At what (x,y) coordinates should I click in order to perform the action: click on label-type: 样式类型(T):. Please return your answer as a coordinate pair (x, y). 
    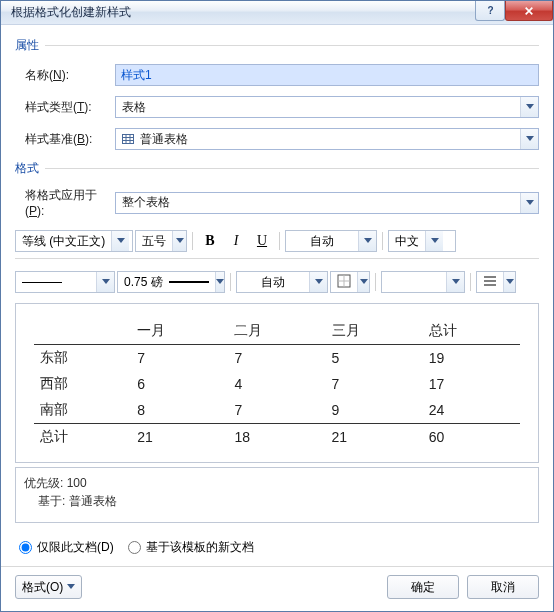
    Looking at the image, I should click on (65, 108).